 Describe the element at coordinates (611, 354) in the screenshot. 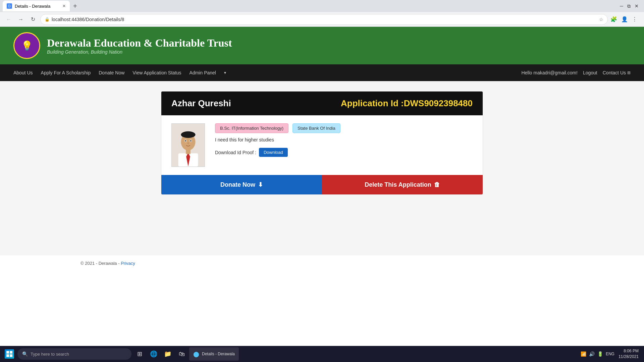

I see `taskbar-right: 📶 🔊 🔋 ENG 8:06 PM 11/28/2021` at that location.